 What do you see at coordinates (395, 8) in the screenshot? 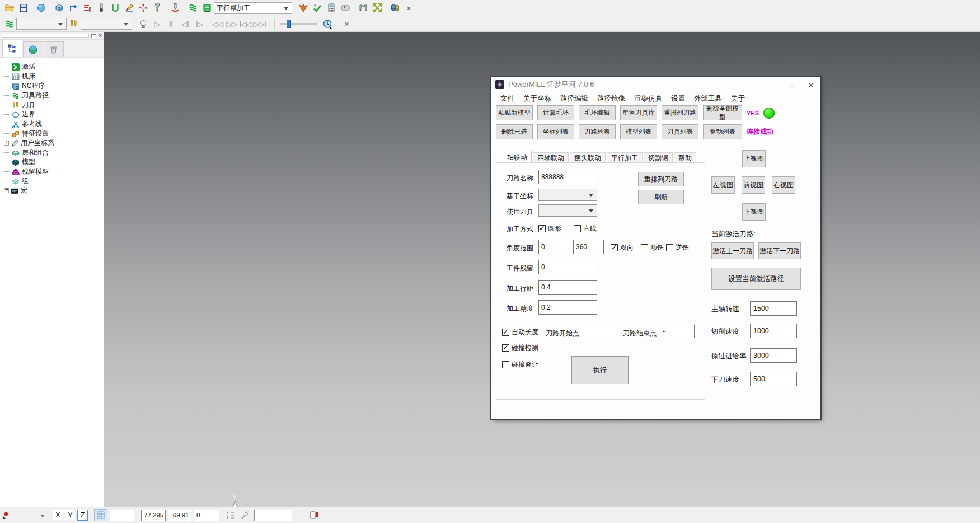
I see `stock-model-button` at bounding box center [395, 8].